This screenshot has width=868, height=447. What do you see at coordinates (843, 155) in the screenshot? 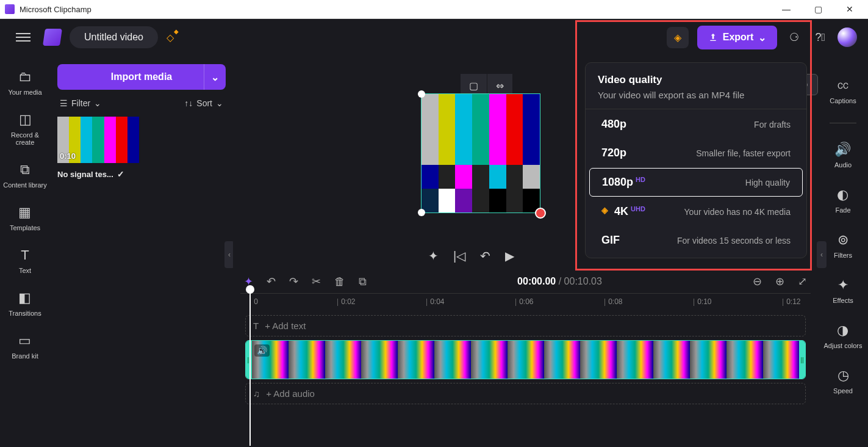
I see `sidebar-audio: 🔊Audio` at bounding box center [843, 155].